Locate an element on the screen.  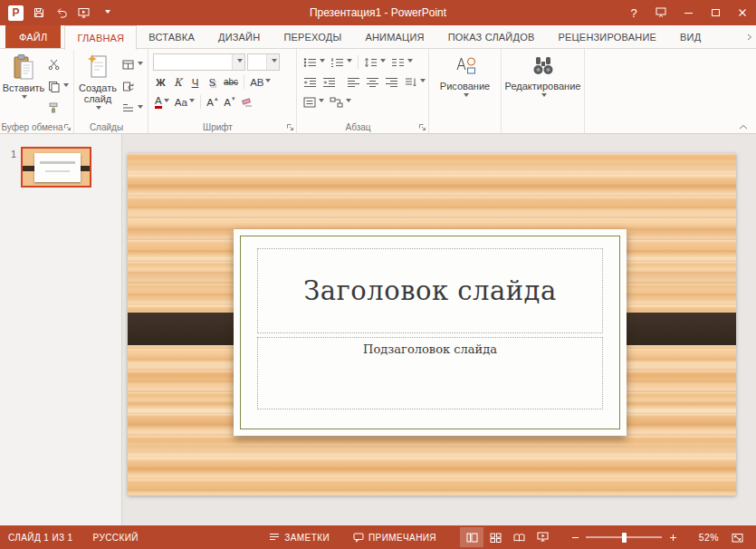
notes-label: ЗАМЕТКИ is located at coordinates (307, 538).